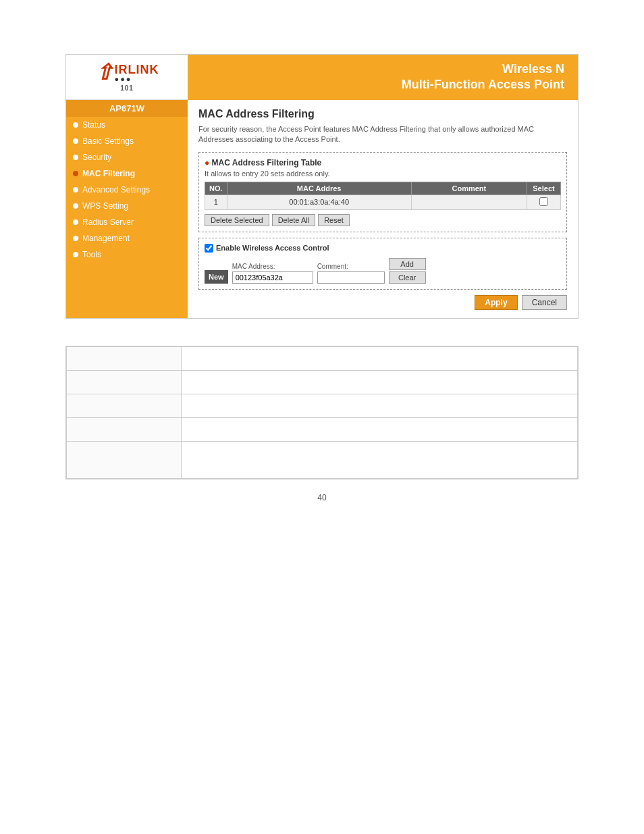 Image resolution: width=644 pixels, height=834 pixels. What do you see at coordinates (76, 174) in the screenshot?
I see `sidebar-dot-active` at bounding box center [76, 174].